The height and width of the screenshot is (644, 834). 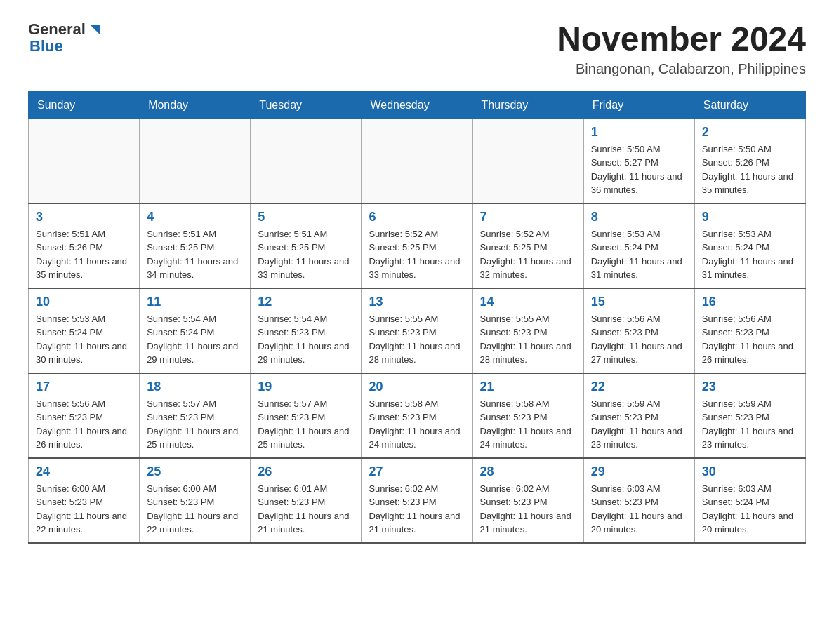 I want to click on calendar-cell: 17Sunrise: 5:56 AM Sunset: 5:23 PM Dayli…, so click(x=84, y=415).